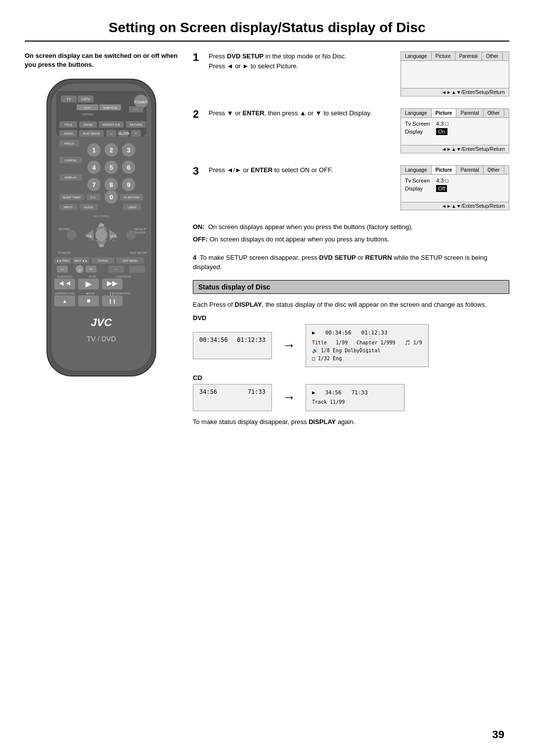 Image resolution: width=534 pixels, height=756 pixels. I want to click on dvd-detail-line2: 🔊 1/8 Eng DolbyDigital, so click(367, 351).